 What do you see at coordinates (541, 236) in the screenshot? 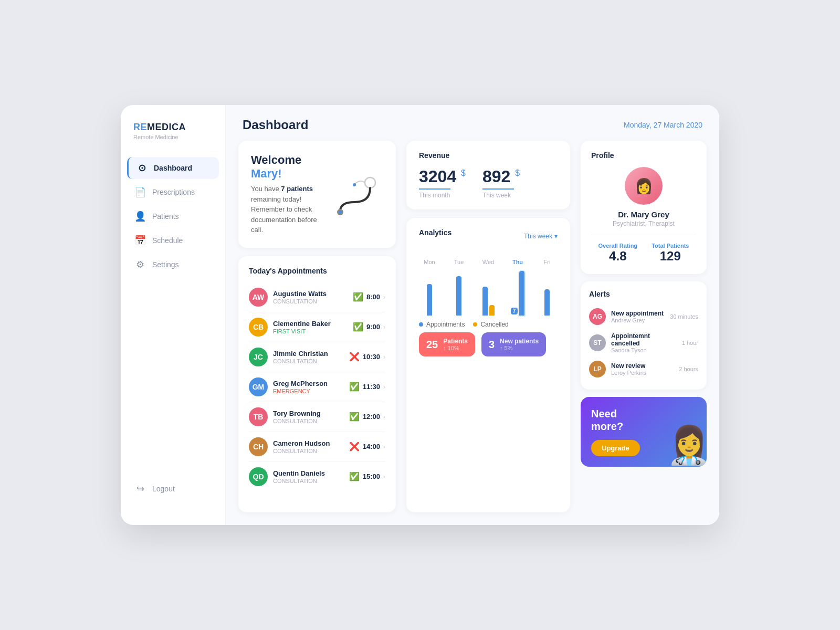
I see `week-selector: This week ▾` at bounding box center [541, 236].